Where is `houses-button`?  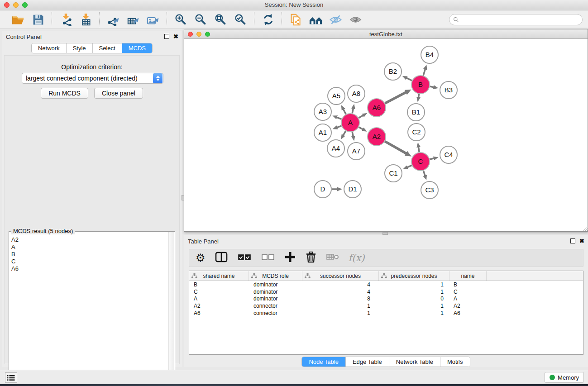 houses-button is located at coordinates (316, 19).